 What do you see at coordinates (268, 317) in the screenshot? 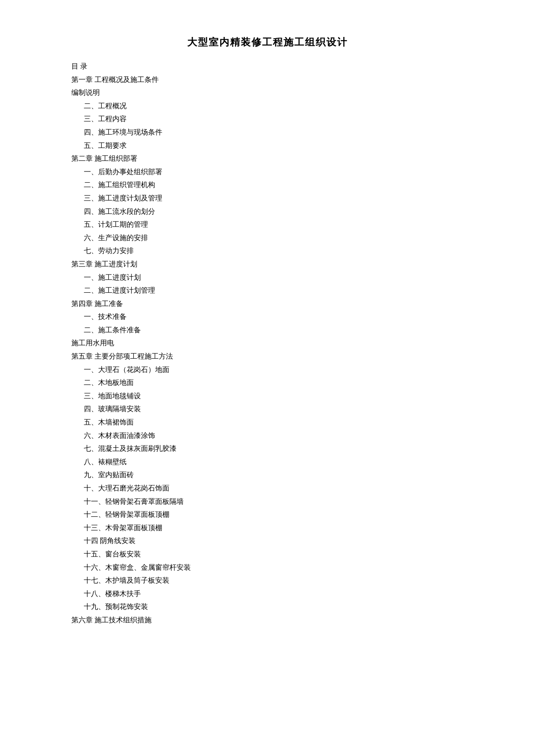
I see `toc-line-19: 一、技术准备` at bounding box center [268, 317].